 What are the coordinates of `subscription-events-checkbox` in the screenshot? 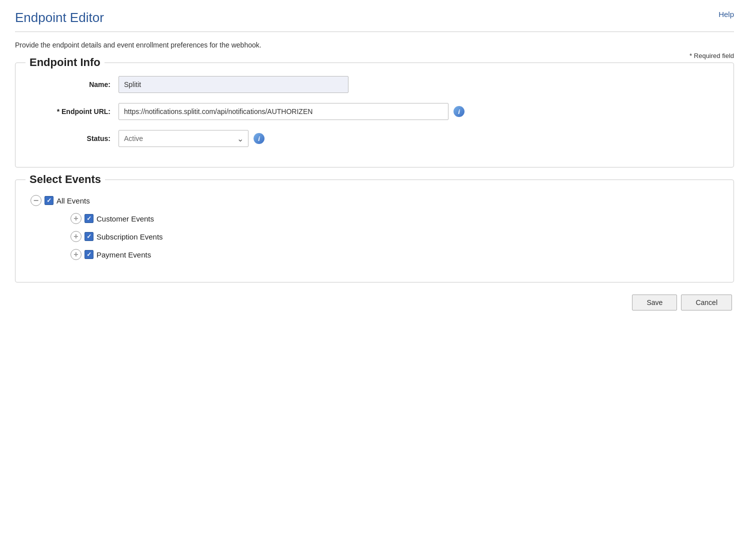 It's located at (89, 236).